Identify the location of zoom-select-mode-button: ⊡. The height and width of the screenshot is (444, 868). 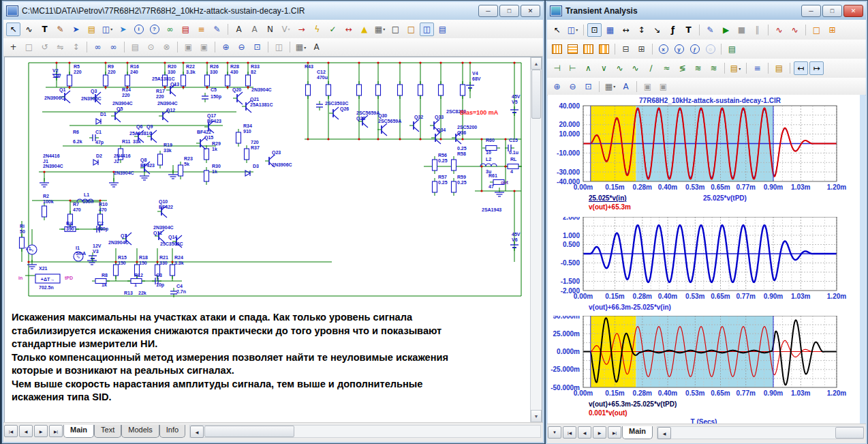
(594, 30).